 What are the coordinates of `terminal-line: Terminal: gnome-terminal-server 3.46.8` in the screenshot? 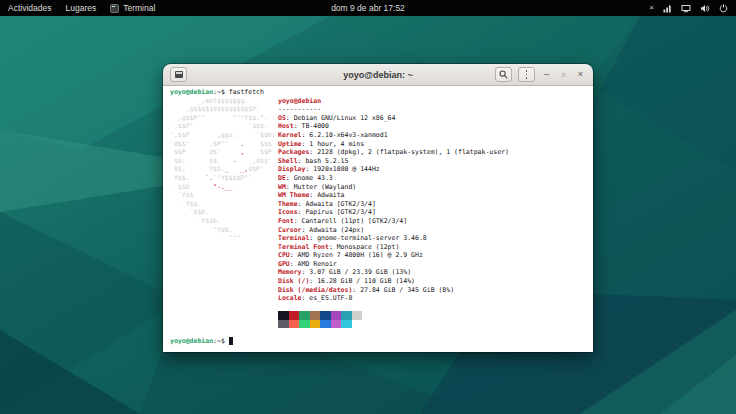 It's located at (394, 238).